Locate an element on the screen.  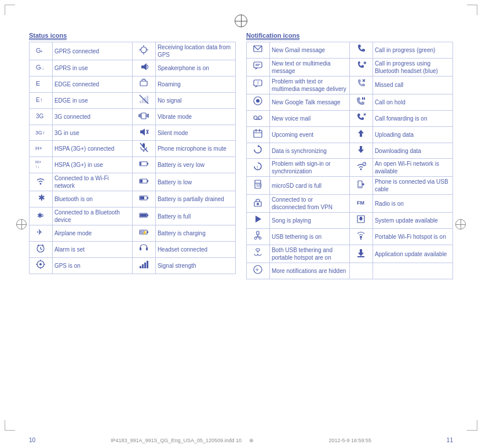
label-cell: GPRS connected is located at coordinates (92, 51).